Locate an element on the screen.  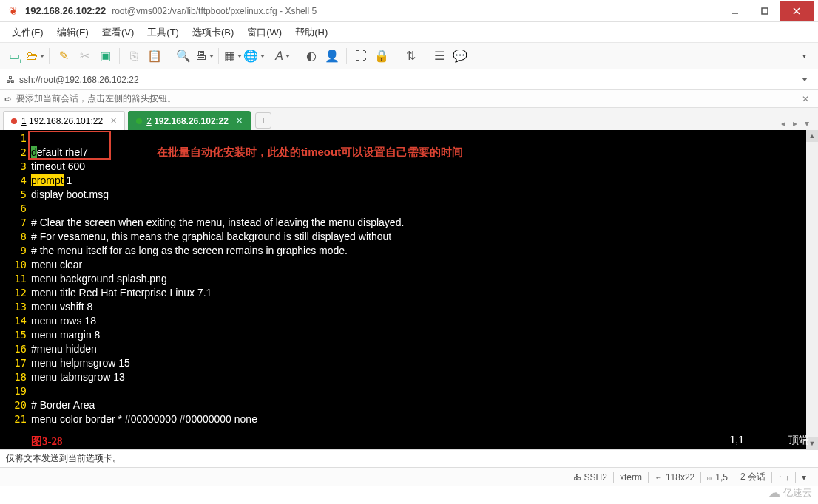
cloud-icon: ☁ is located at coordinates (774, 492).